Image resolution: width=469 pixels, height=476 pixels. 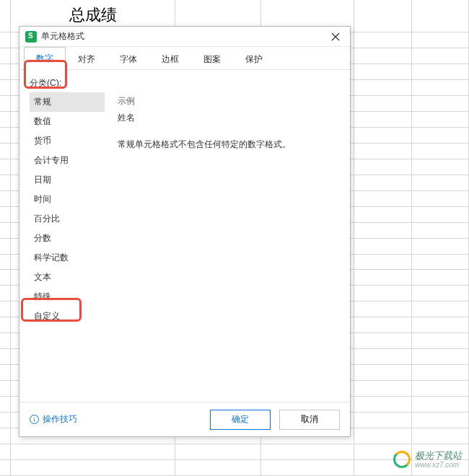 I want to click on watermark-name: 极光下载站, so click(x=439, y=456).